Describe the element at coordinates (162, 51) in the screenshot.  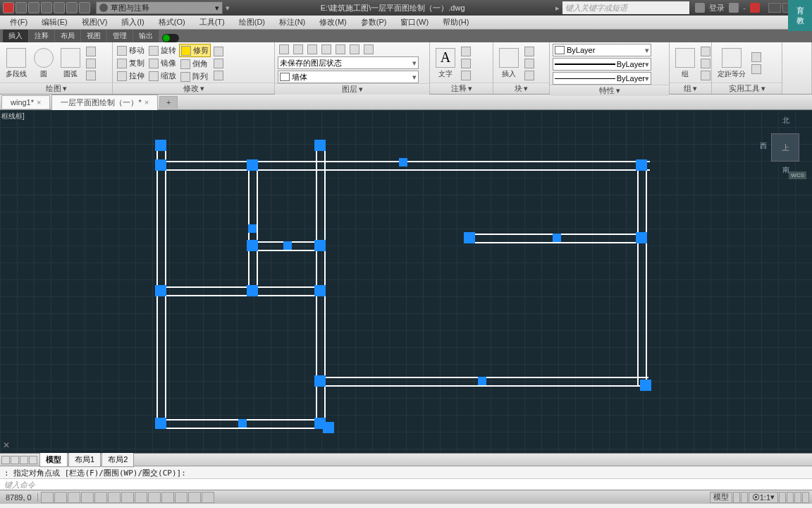
I see `rotate-button: 旋转` at that location.